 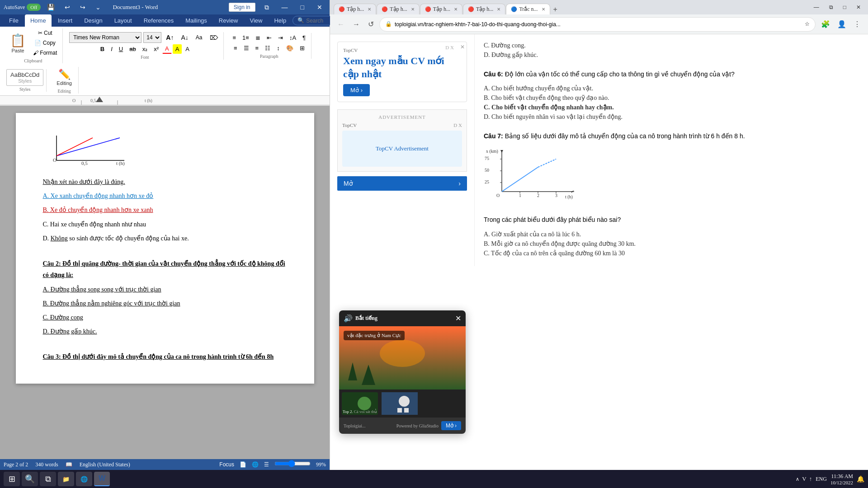 What do you see at coordinates (268, 48) in the screenshot?
I see `justify-button: ☷` at bounding box center [268, 48].